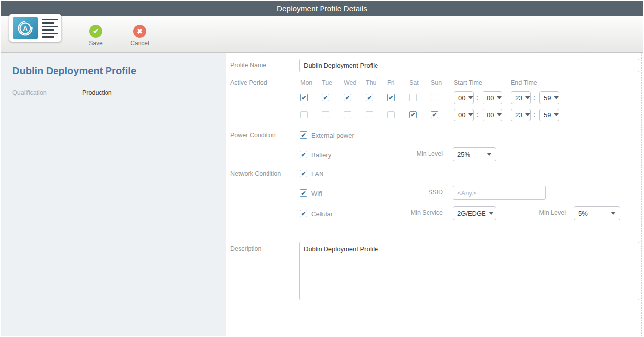  I want to click on qualification-value: Production, so click(97, 93).